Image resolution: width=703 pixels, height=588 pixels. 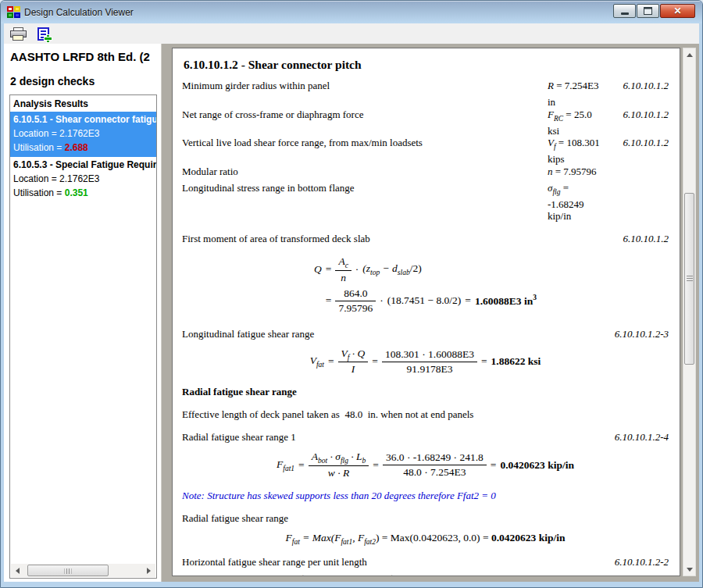 I want to click on vertical-scroll-thumb, so click(x=689, y=279).